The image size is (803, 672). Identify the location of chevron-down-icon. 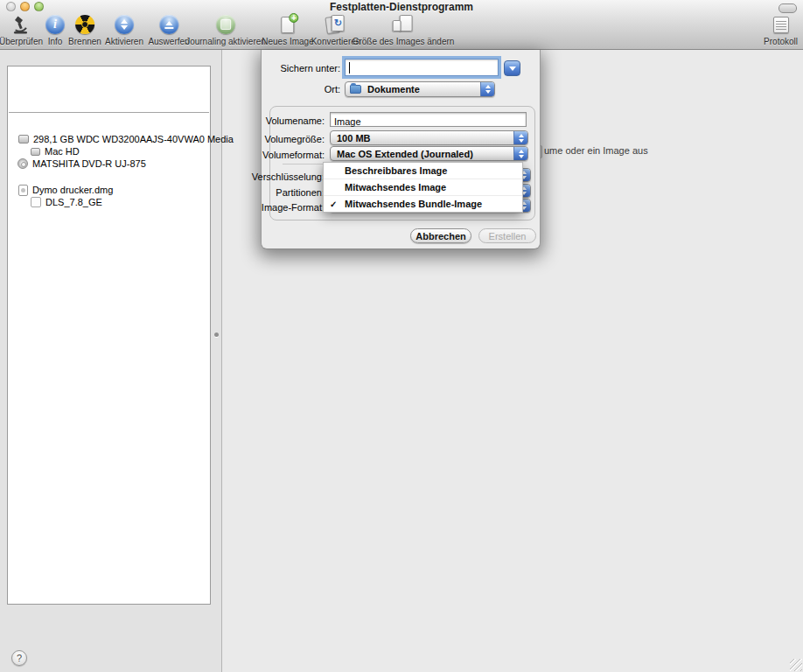
(513, 68).